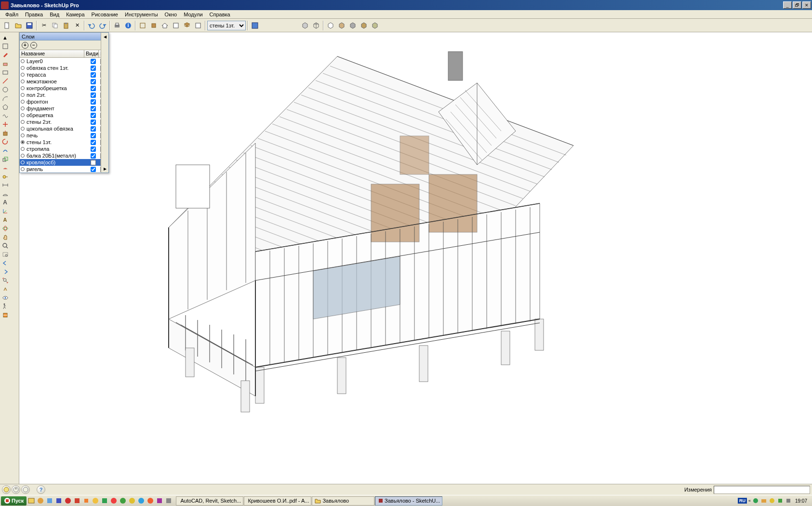  What do you see at coordinates (64, 142) in the screenshot?
I see `layer-row: стены 1эт.` at bounding box center [64, 142].